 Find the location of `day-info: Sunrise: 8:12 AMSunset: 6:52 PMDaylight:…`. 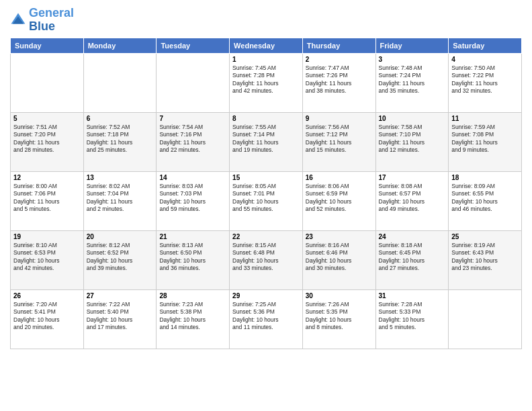

day-info: Sunrise: 8:12 AMSunset: 6:52 PMDaylight:… is located at coordinates (120, 257).